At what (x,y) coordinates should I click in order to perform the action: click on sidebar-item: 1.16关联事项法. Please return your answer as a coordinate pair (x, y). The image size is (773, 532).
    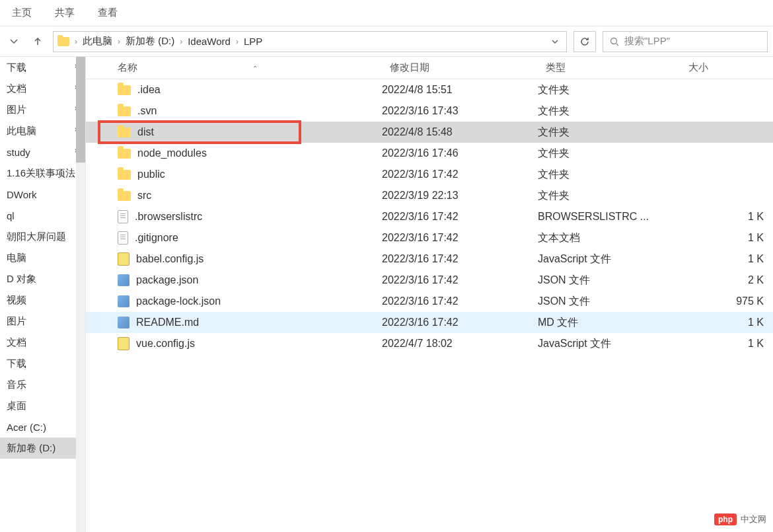
    Looking at the image, I should click on (42, 173).